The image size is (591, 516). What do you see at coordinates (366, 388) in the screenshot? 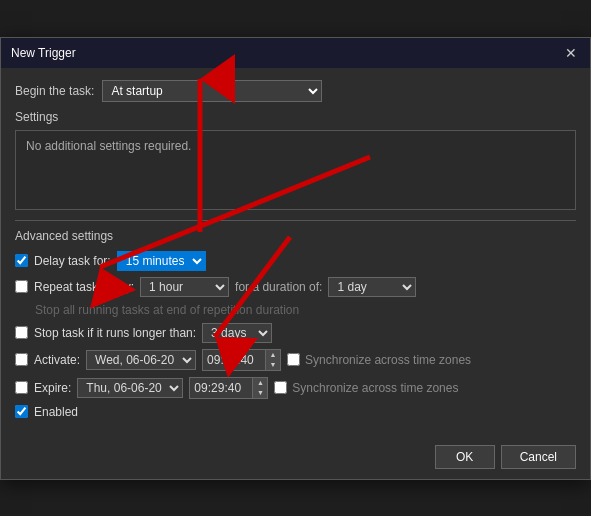
I see `expire-sync-row: Synchronize across time zones` at bounding box center [366, 388].